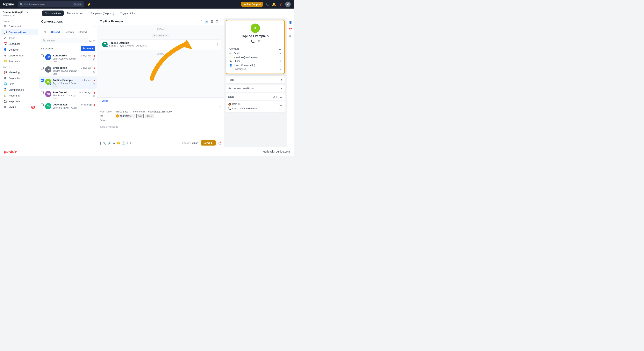  What do you see at coordinates (105, 101) in the screenshot?
I see `compose-tab-email: Email` at bounding box center [105, 101].